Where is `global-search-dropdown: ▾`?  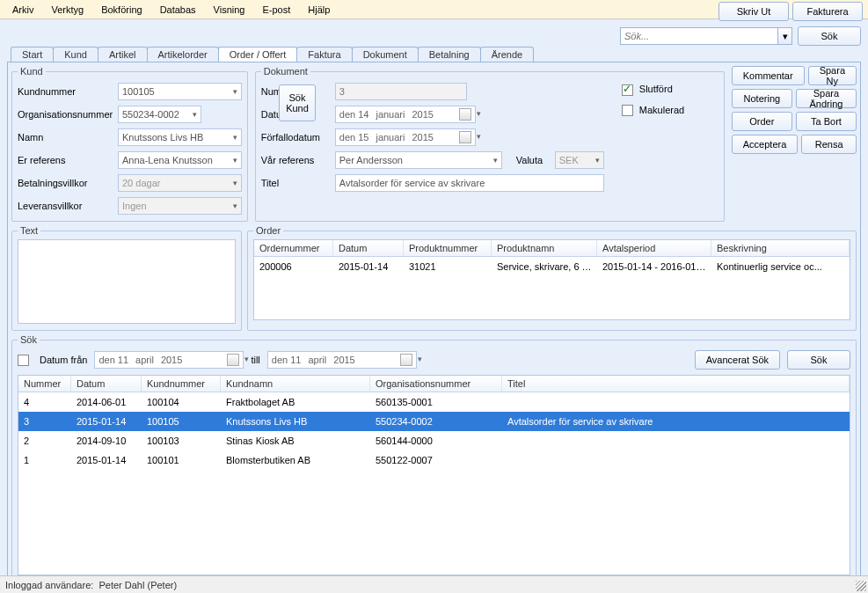 global-search-dropdown: ▾ is located at coordinates (785, 36).